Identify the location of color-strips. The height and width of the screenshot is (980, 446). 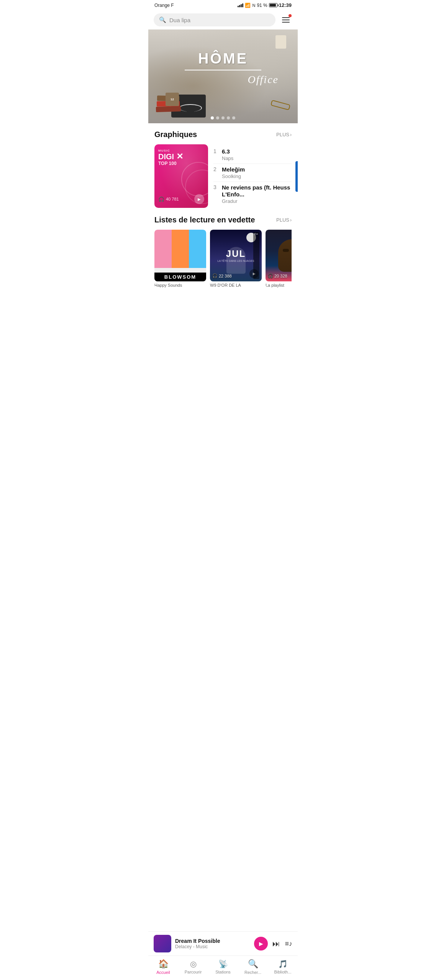
(180, 249).